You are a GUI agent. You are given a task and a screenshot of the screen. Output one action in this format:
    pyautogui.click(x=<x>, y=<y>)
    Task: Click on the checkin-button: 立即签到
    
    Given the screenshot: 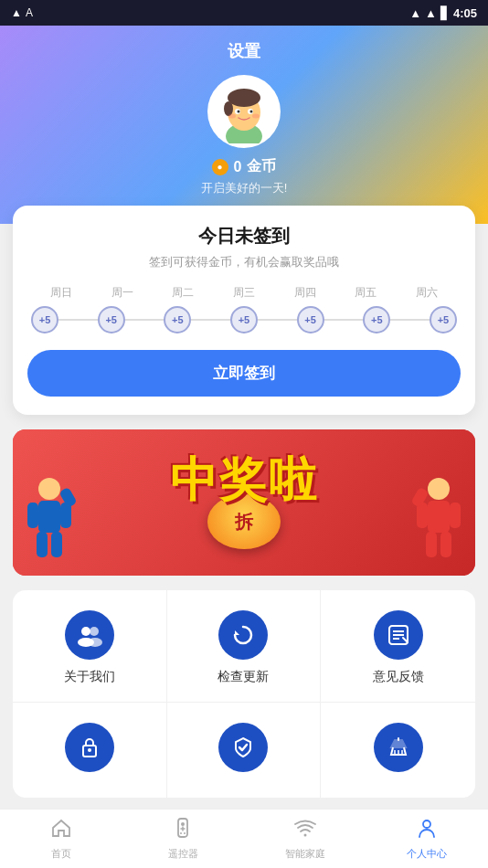 What is the action you would take?
    pyautogui.click(x=244, y=373)
    